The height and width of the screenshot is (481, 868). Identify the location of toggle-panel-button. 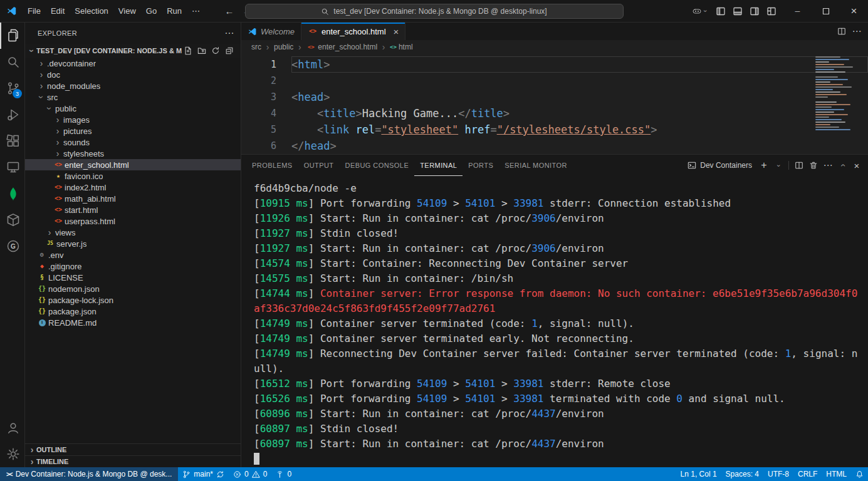
(738, 11).